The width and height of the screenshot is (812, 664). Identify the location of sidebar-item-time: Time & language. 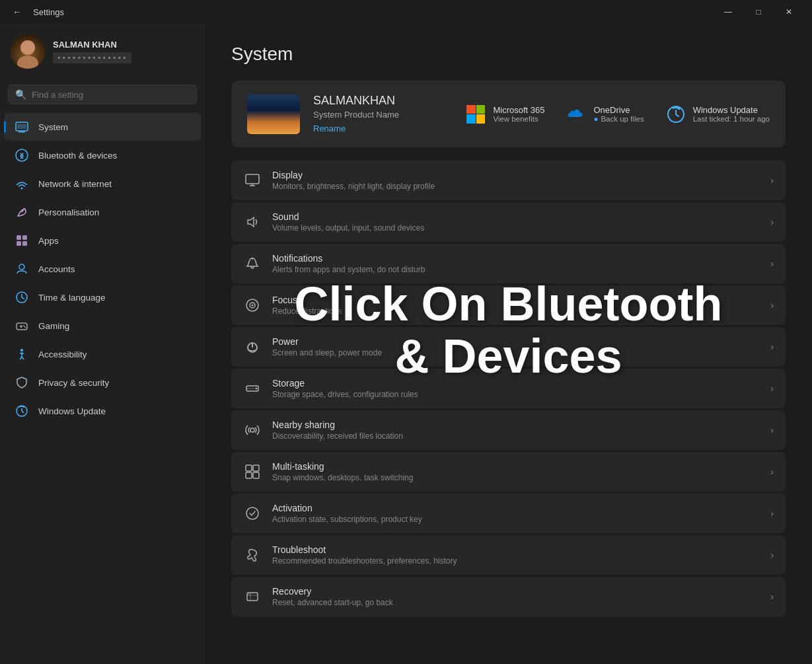
(102, 297).